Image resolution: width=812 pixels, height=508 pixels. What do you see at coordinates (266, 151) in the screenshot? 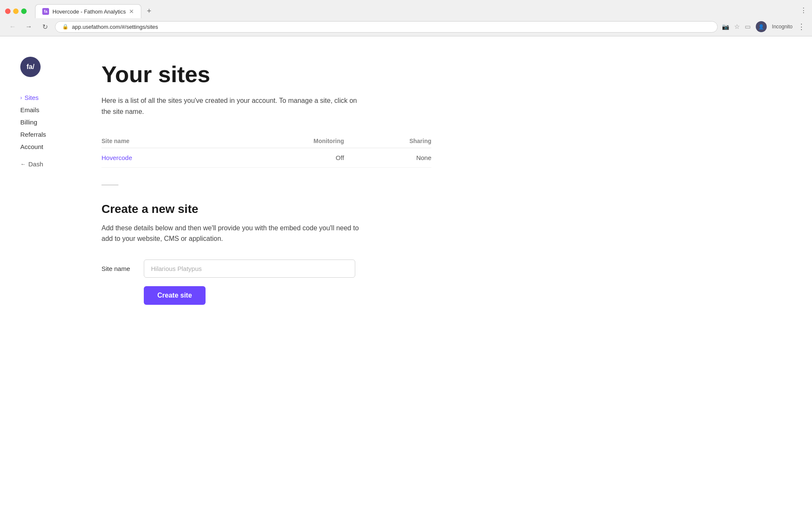
I see `sites-table: Site name Monitoring Sharing Hovercode O…` at bounding box center [266, 151].